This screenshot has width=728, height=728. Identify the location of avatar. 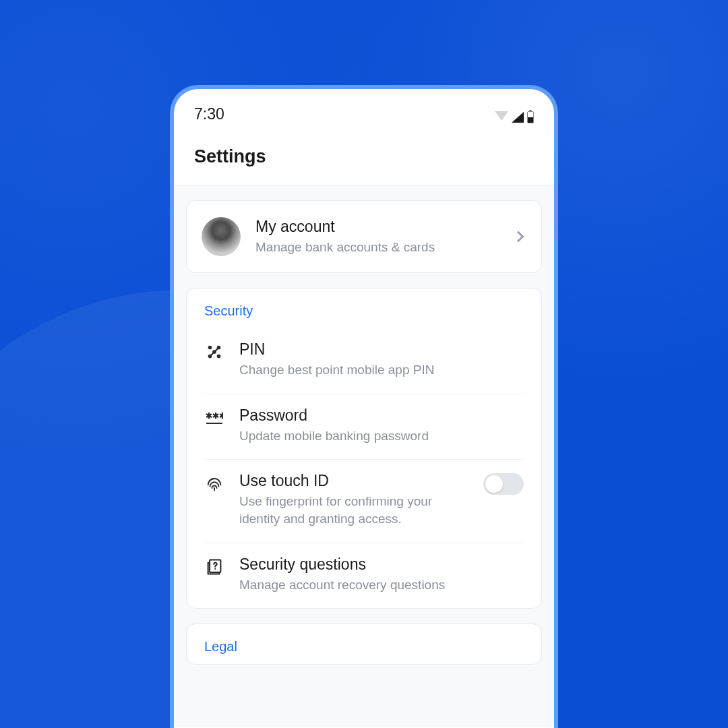
(221, 237).